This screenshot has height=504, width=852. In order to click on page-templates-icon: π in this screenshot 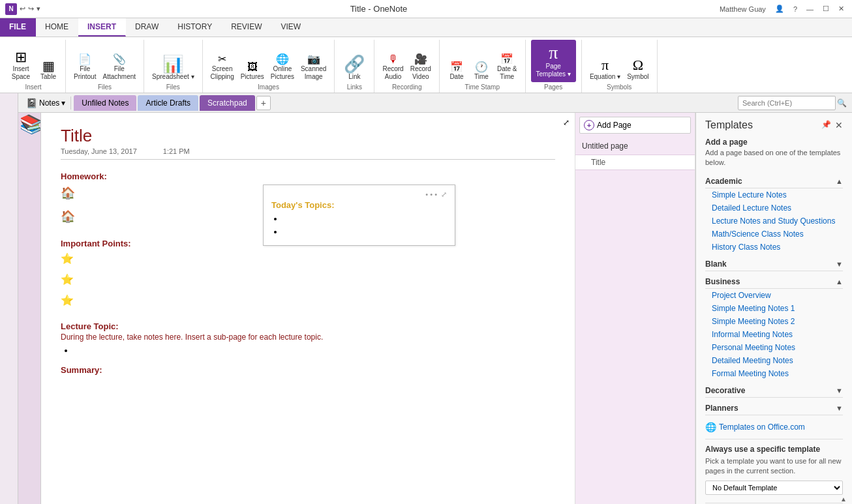, I will do `click(553, 53)`.